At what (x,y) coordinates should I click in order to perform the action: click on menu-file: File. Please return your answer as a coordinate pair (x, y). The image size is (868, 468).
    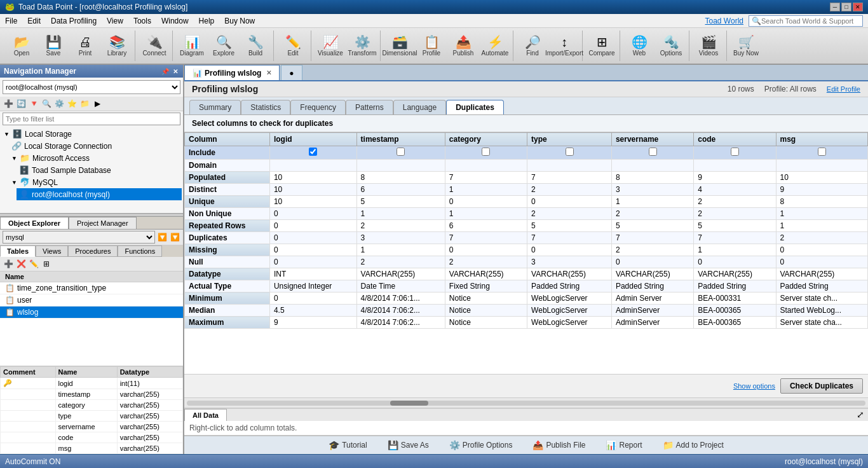
    Looking at the image, I should click on (11, 21).